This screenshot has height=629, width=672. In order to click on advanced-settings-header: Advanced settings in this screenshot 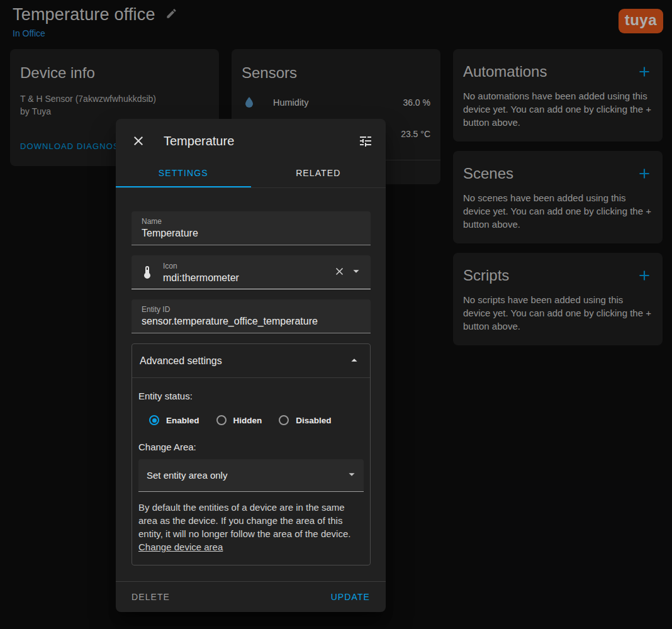, I will do `click(251, 361)`.